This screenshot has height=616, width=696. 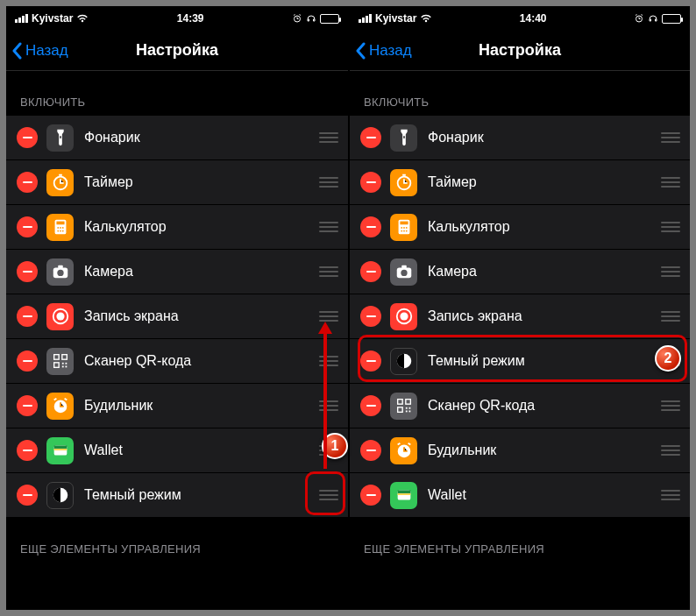 What do you see at coordinates (191, 18) in the screenshot?
I see `clock-label: 14:39` at bounding box center [191, 18].